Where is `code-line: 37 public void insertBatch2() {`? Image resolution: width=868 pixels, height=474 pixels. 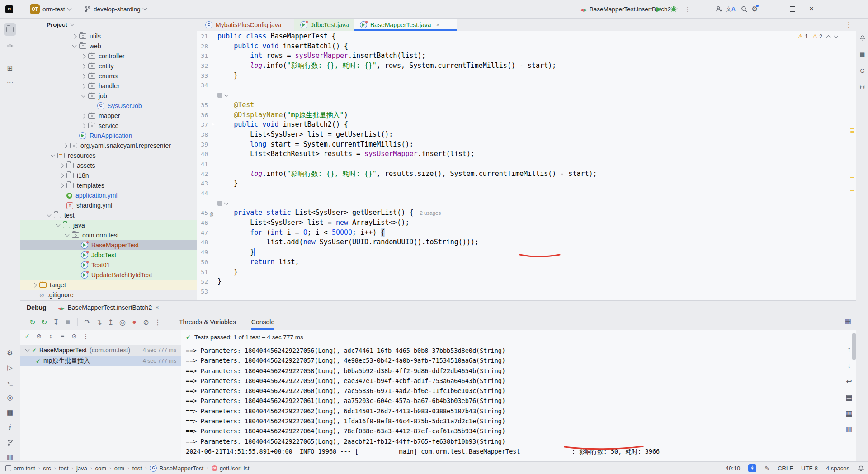
code-line: 37 public void insertBatch2() { is located at coordinates (526, 125).